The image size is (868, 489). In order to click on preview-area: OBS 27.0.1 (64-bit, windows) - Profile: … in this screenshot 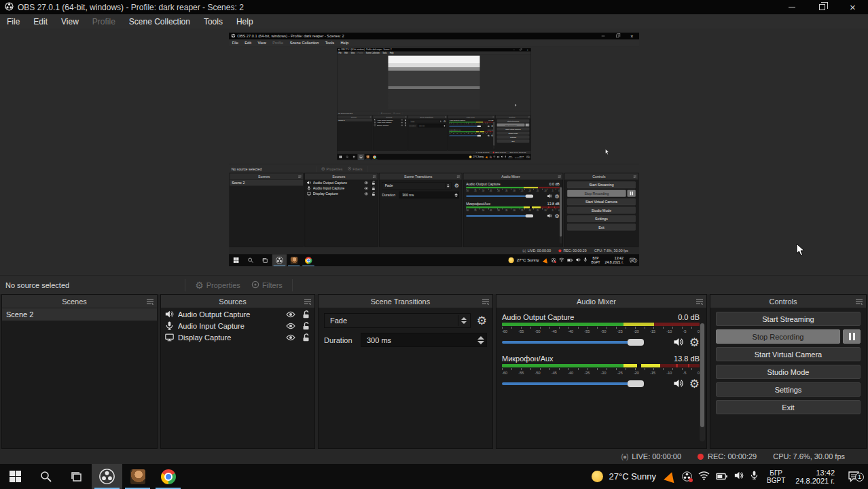, I will do `click(434, 105)`.